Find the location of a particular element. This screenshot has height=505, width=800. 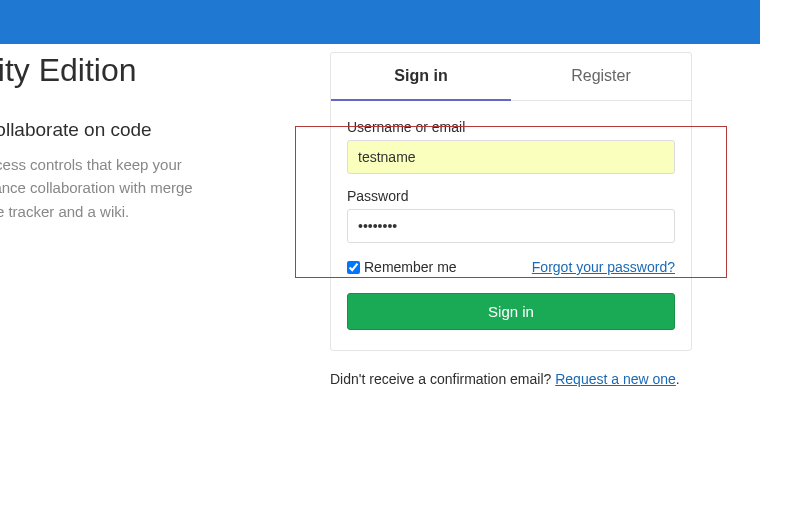

edition-description: -grained access controls that keep your … is located at coordinates (160, 188).